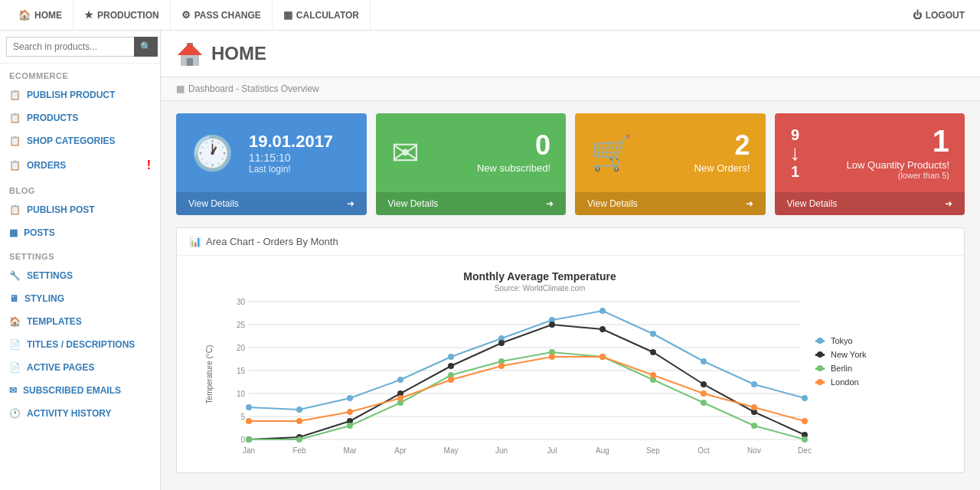 The height and width of the screenshot is (490, 980). Describe the element at coordinates (241, 302) in the screenshot. I see `svg-text: 30` at that location.